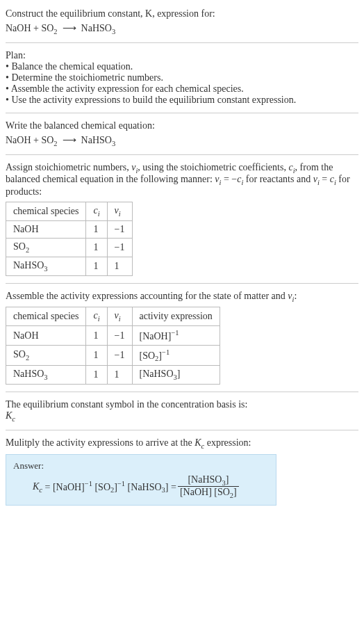 The image size is (364, 621). I want to click on prompt-header: Construct the equilibrium constant, K, e…, so click(182, 22).